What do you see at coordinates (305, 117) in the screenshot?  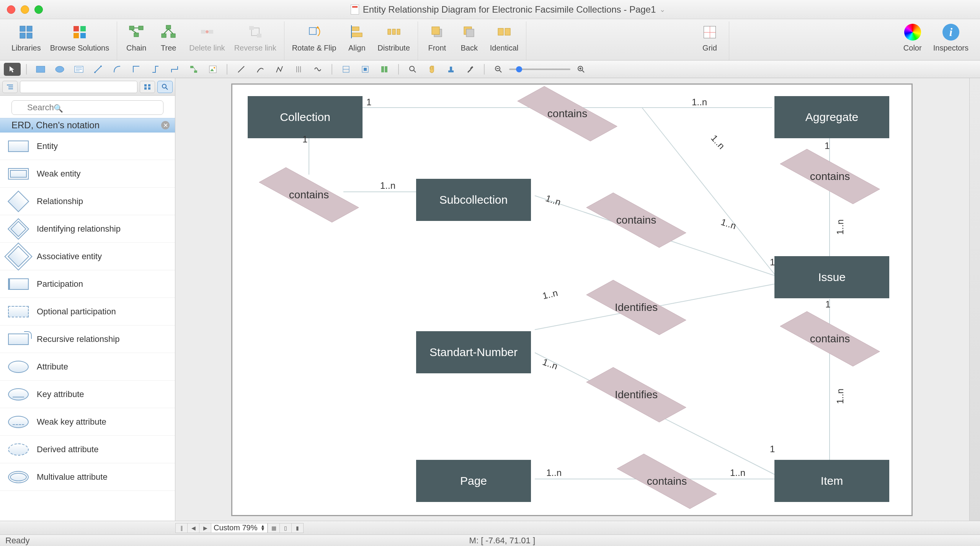 I see `entity-collection: Collection` at bounding box center [305, 117].